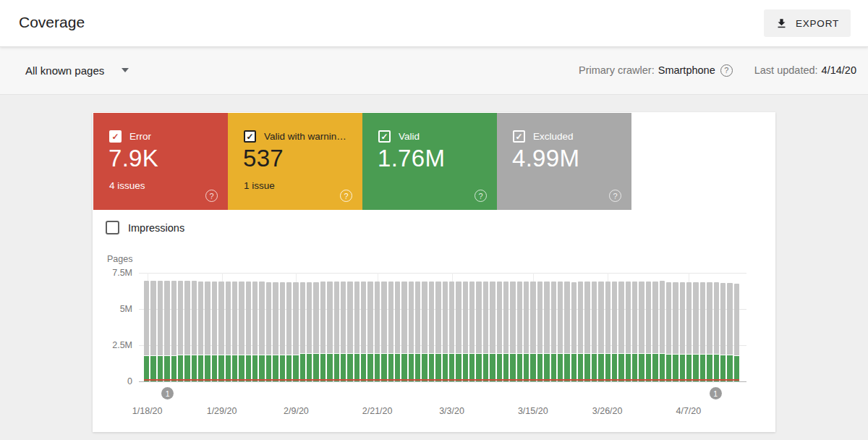 The image size is (868, 440). Describe the element at coordinates (145, 227) in the screenshot. I see `impressions-toggle: Impressions` at that location.